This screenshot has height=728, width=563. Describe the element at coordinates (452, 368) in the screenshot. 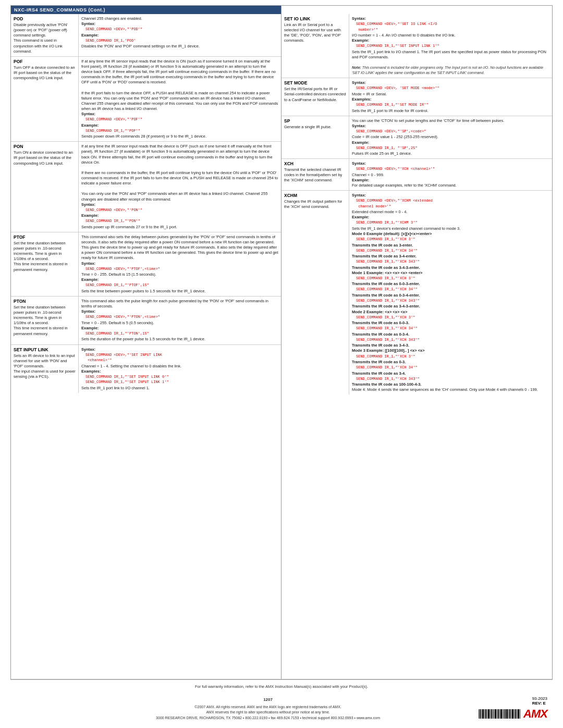

I see `xchm-mode3-ex2: SEND_COMMAND IR_1,"'XCH 34'"` at that location.